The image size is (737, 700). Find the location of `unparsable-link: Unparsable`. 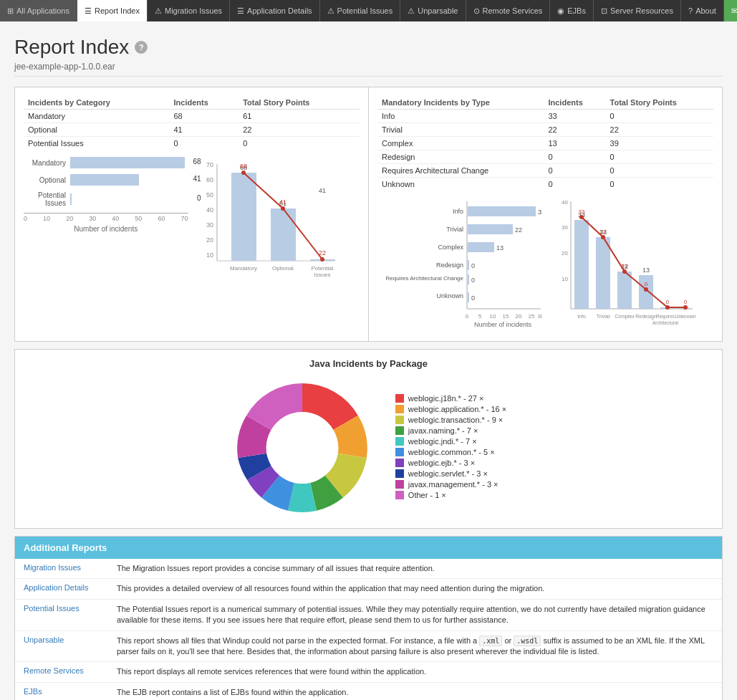

unparsable-link: Unparsable is located at coordinates (70, 640).